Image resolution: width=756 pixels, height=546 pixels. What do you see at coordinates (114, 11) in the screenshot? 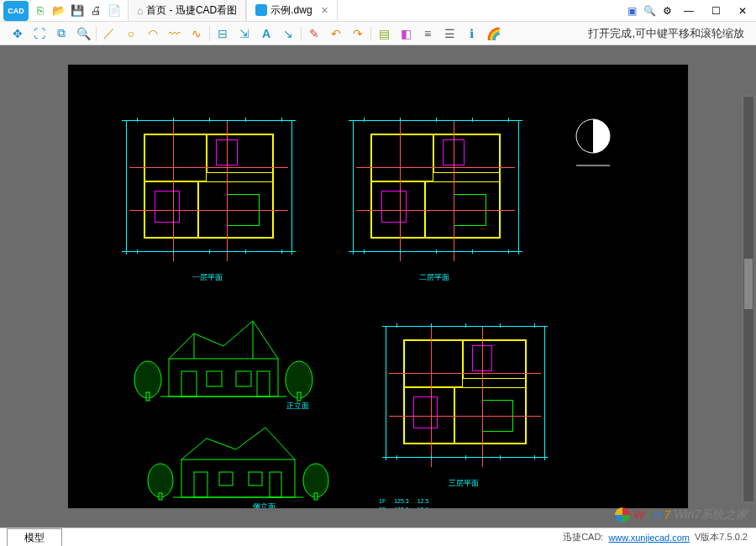
I see `export-pdf-icon: 📄` at bounding box center [114, 11].